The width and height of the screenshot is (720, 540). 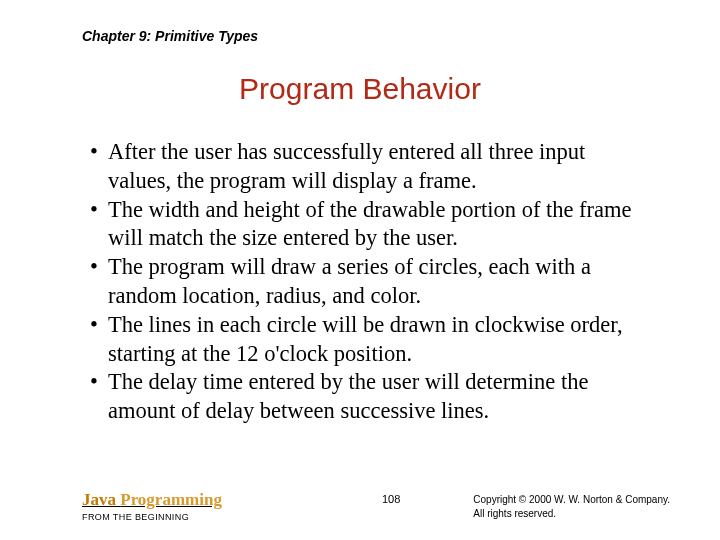 What do you see at coordinates (152, 500) in the screenshot?
I see `book-title: Java Programming` at bounding box center [152, 500].